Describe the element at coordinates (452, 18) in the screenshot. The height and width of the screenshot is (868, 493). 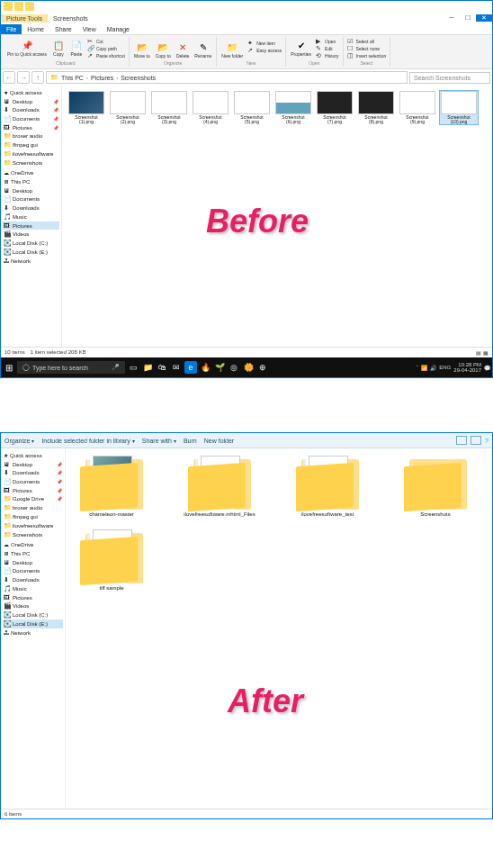
I see `minimize-button: ─` at that location.